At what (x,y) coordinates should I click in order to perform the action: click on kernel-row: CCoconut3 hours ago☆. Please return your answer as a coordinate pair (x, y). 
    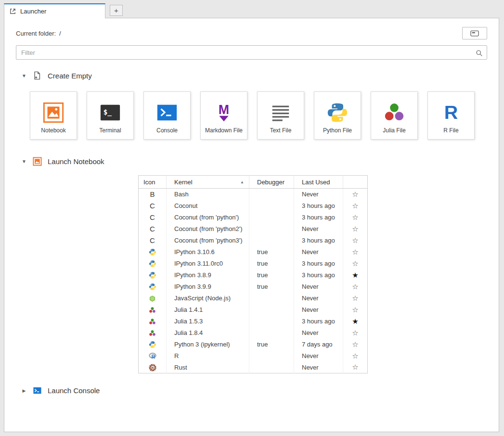
    Looking at the image, I should click on (253, 206).